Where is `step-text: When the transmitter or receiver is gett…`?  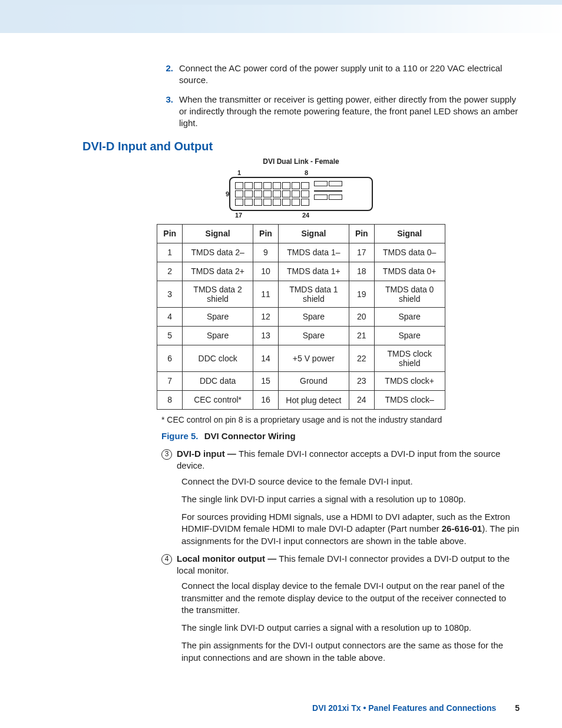 step-text: When the transmitter or receiver is gett… is located at coordinates (349, 112).